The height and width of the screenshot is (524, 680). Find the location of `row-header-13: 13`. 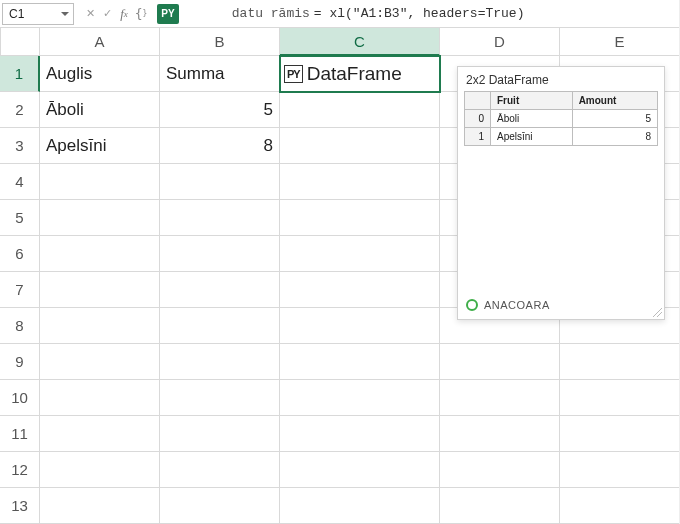

row-header-13: 13 is located at coordinates (20, 506).